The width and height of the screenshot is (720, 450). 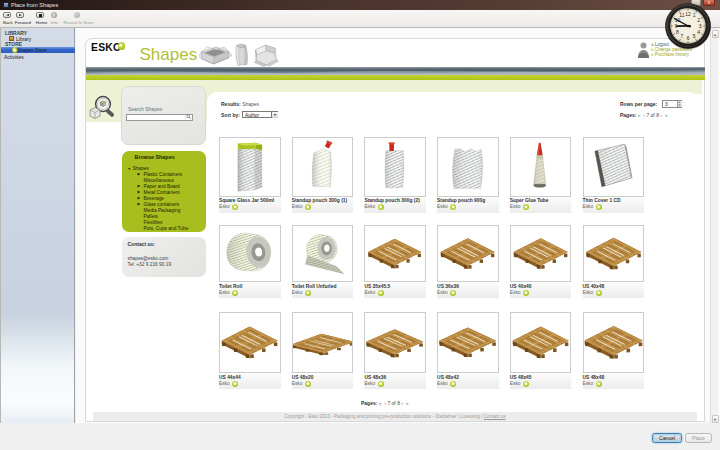 What do you see at coordinates (694, 36) in the screenshot?
I see `svg-text: 5` at bounding box center [694, 36].